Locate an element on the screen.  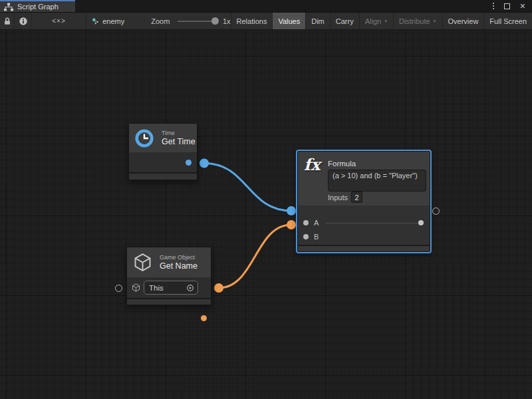
connection-gettime-to-formula-a is located at coordinates (247, 188).